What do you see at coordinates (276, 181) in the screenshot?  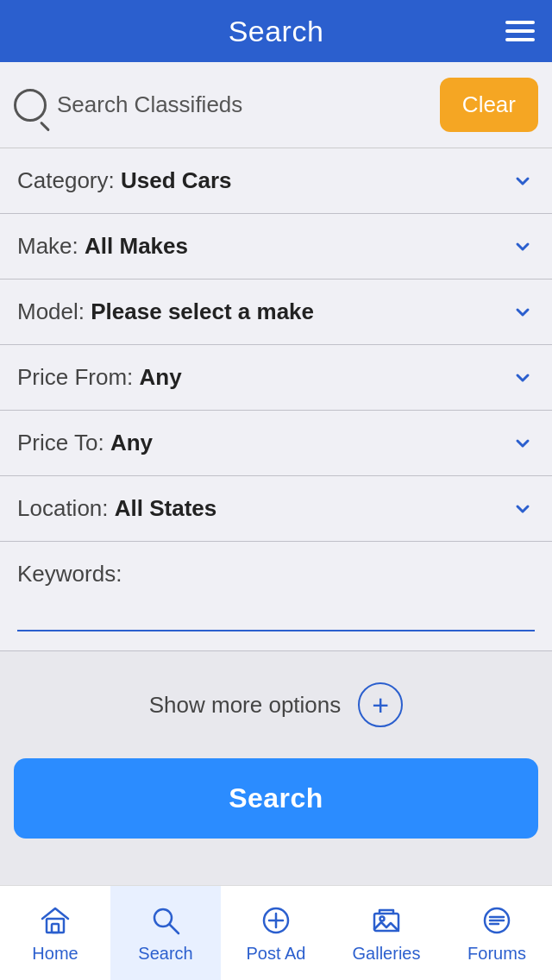 I see `category-filter: Category: Used Cars` at bounding box center [276, 181].